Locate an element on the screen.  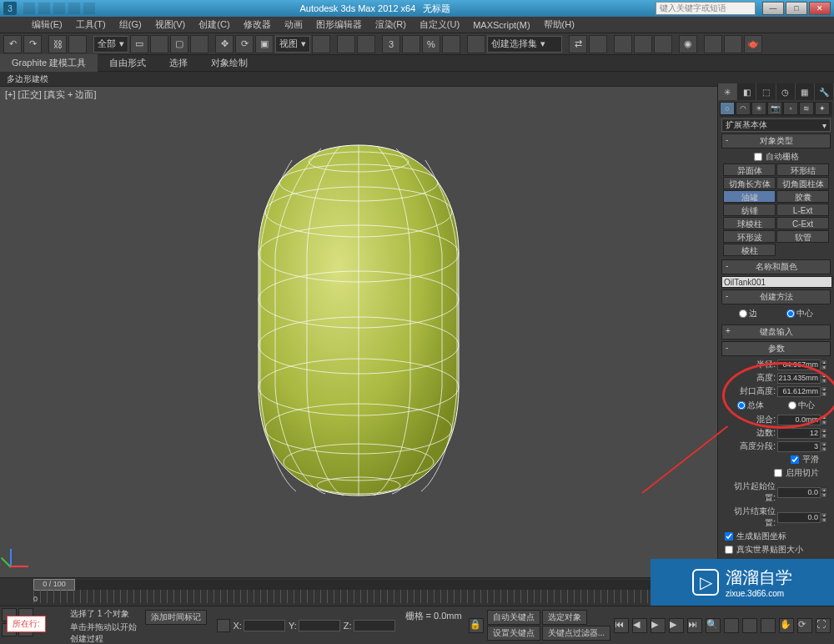
menu-maxscript: MAXScript(M) is located at coordinates (501, 25).